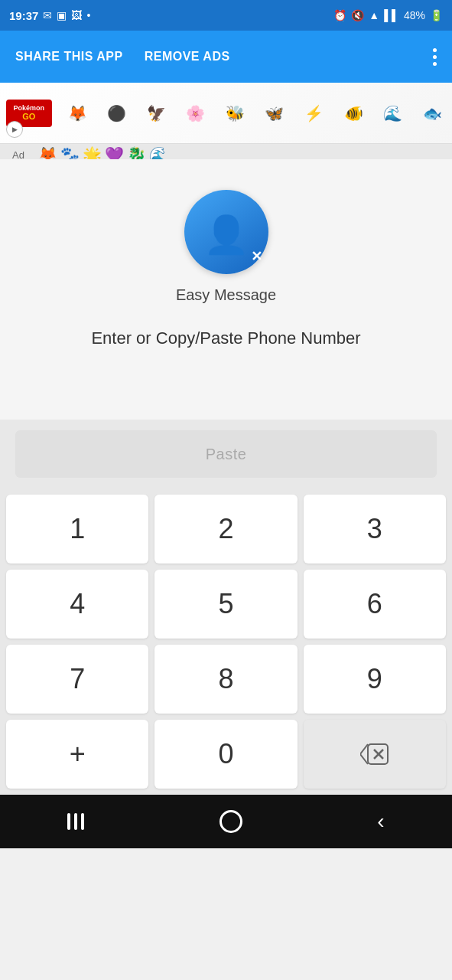 This screenshot has height=980, width=452. Describe the element at coordinates (226, 454) in the screenshot. I see `paste-button: Paste` at that location.